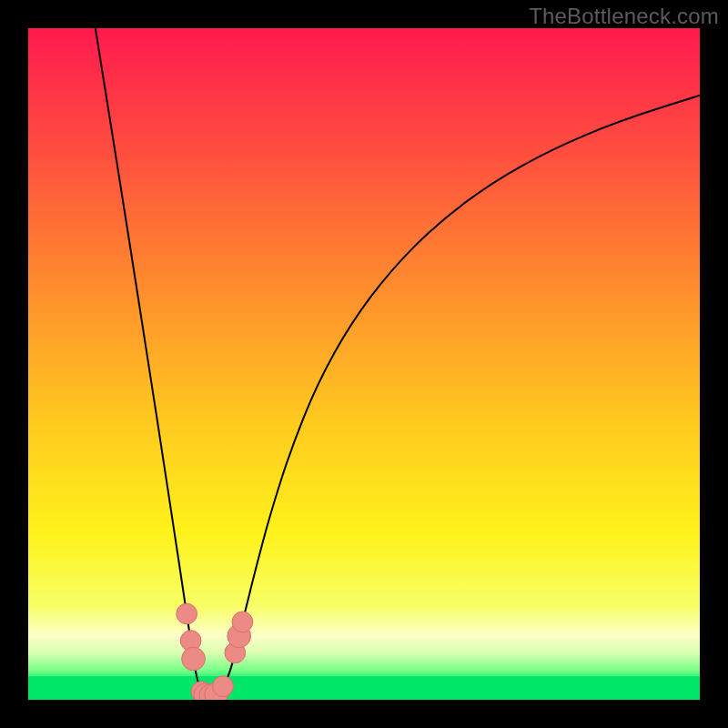 Image resolution: width=728 pixels, height=728 pixels. Describe the element at coordinates (364, 688) in the screenshot. I see `green-band` at that location.